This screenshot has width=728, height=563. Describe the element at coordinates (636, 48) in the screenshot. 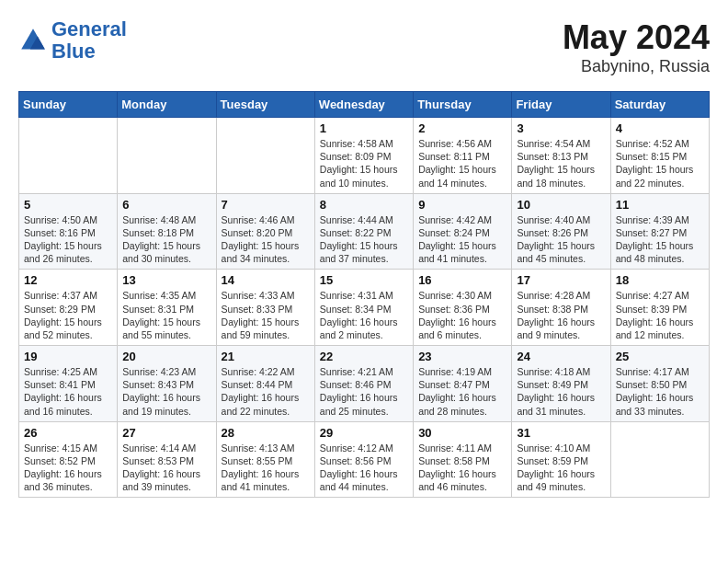

I see `title-block: May 2024 Babynino, Russia` at that location.